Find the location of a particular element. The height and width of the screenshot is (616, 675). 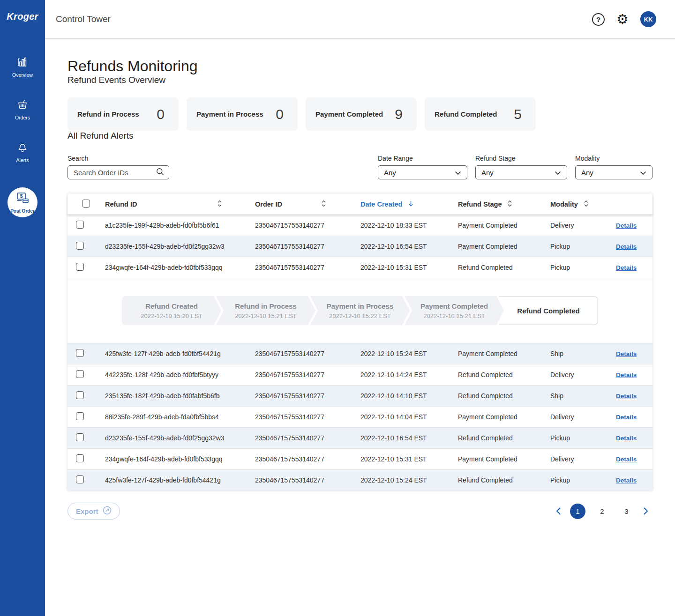

table-row: a1c235fe-199f-429b-adeb-fd0fbf5b6f61 235… is located at coordinates (360, 225).